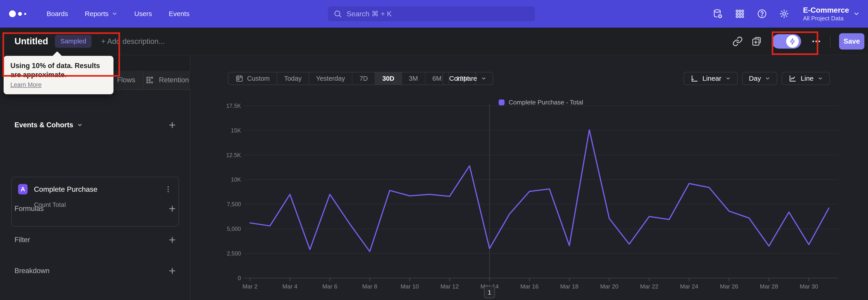  Describe the element at coordinates (784, 13) in the screenshot. I see `settings-gear-icon` at that location.